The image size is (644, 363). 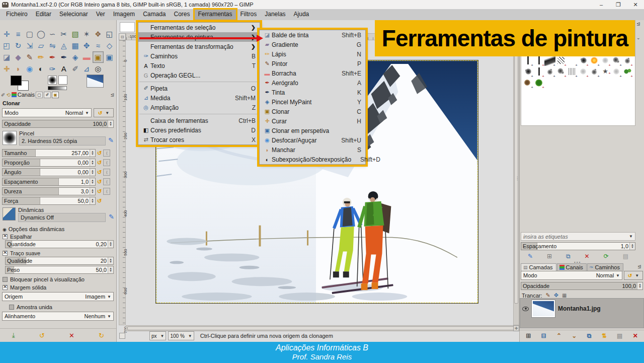 What do you see at coordinates (63, 45) in the screenshot?
I see `perspective-tool: ◬` at bounding box center [63, 45].